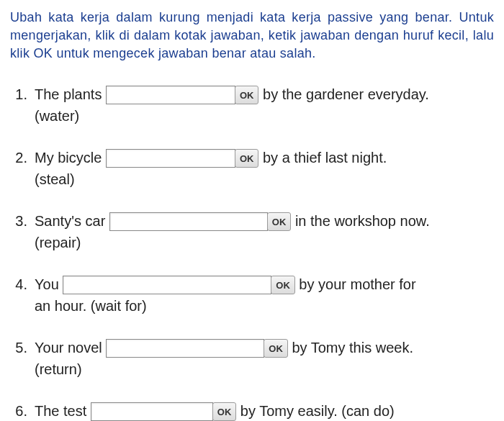 The width and height of the screenshot is (504, 421). I want to click on question-hint: (steal), so click(264, 179).